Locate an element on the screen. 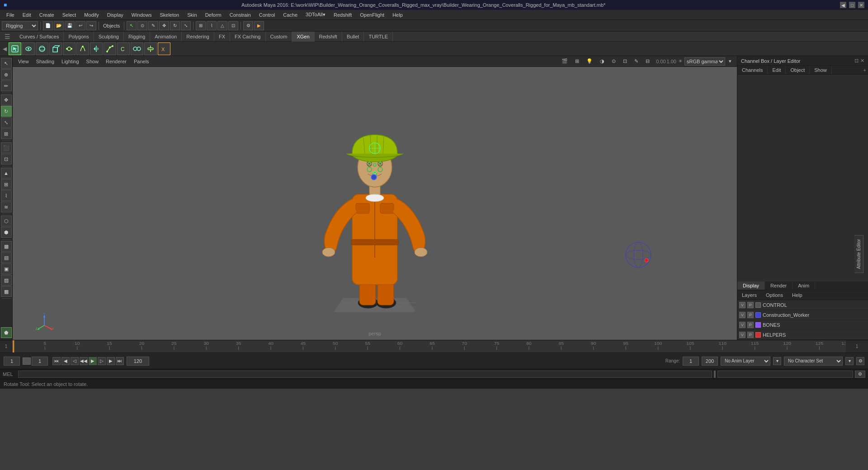  rotate-tool-btn: ↻ is located at coordinates (175, 26).